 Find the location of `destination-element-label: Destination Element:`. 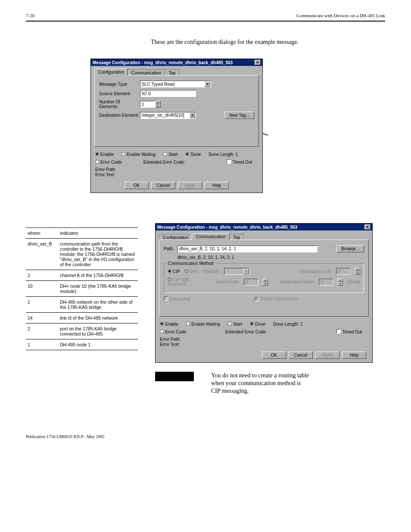

destination-element-label: Destination Element: is located at coordinates (120, 115).